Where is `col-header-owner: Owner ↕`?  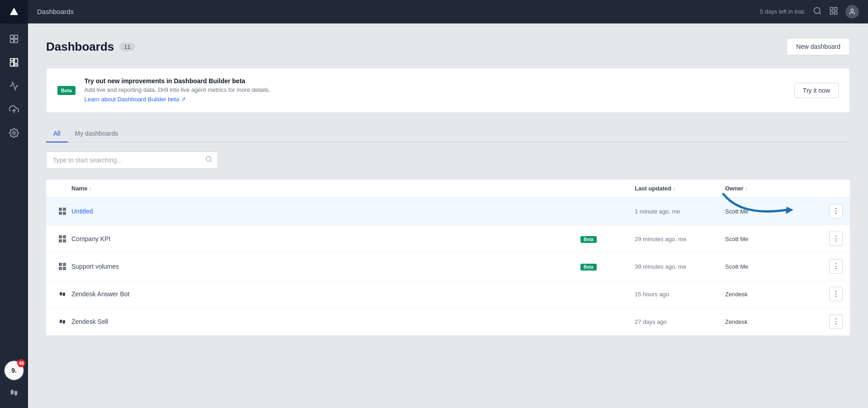 col-header-owner: Owner ↕ is located at coordinates (770, 188).